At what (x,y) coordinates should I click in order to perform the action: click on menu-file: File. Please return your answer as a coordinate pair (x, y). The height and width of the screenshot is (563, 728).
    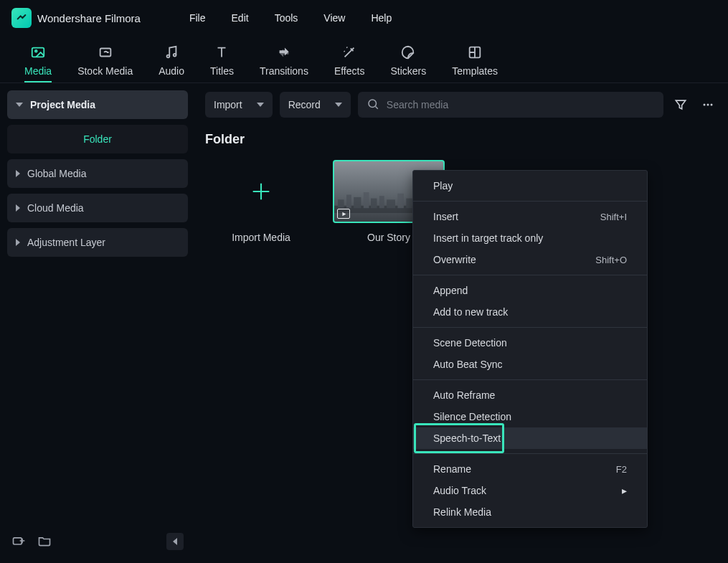
    Looking at the image, I should click on (198, 18).